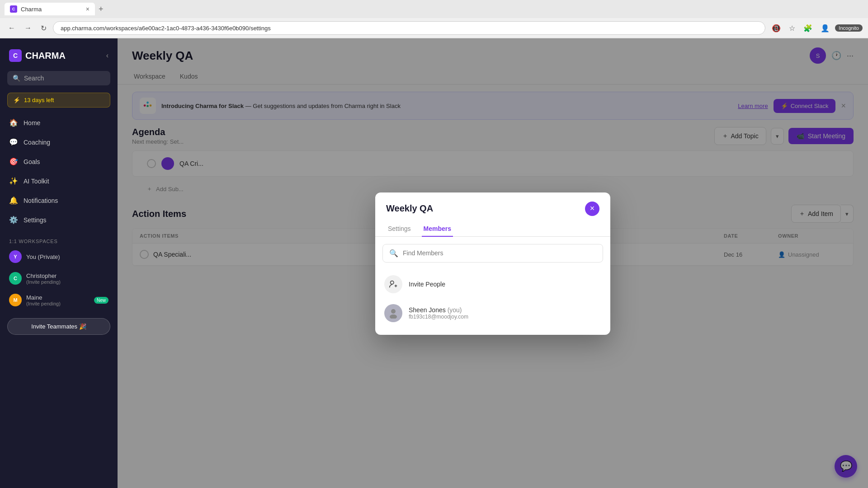 The width and height of the screenshot is (868, 488). I want to click on workspace-item-christopher: C Christopher (Invite pending), so click(59, 278).